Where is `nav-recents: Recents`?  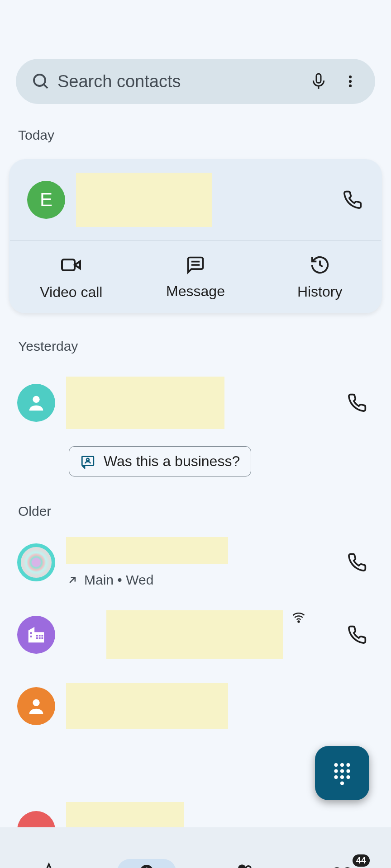 nav-recents: Recents is located at coordinates (147, 848).